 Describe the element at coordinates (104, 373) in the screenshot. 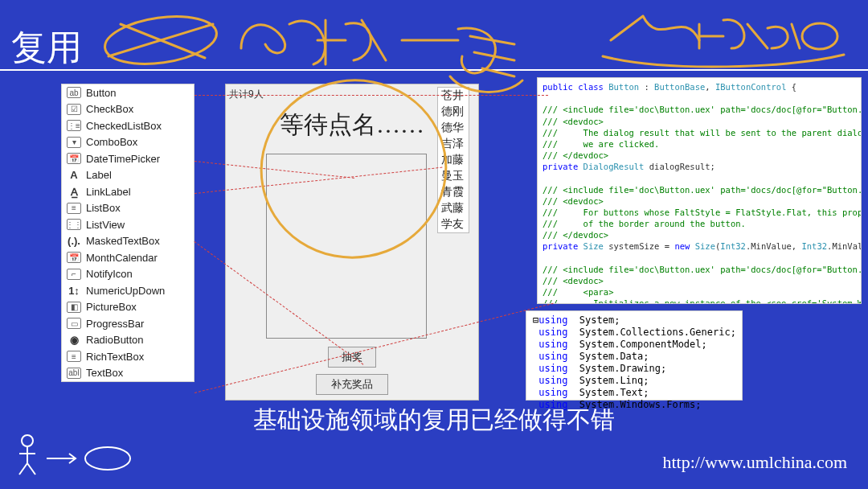

I see `control-label: TextBox` at that location.